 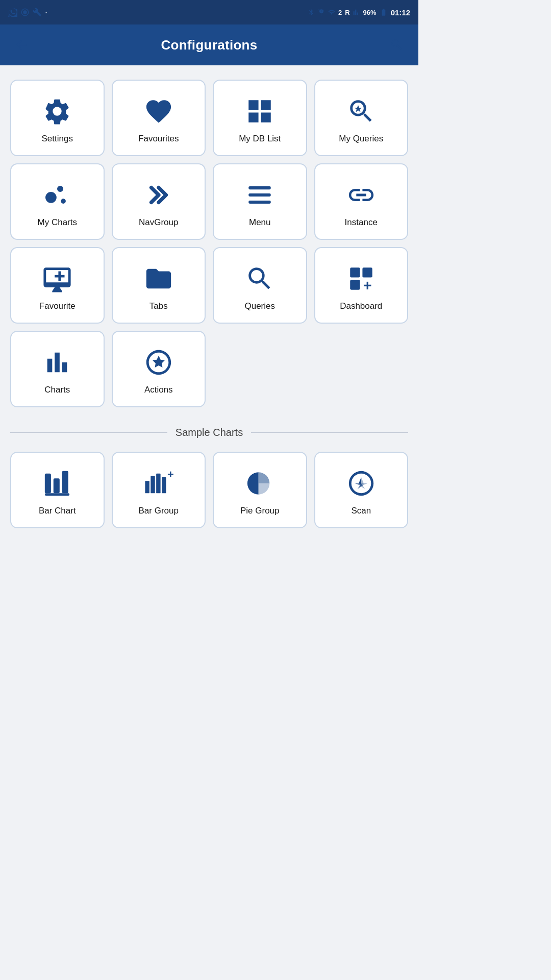 I want to click on settings-label: Settings, so click(x=57, y=139).